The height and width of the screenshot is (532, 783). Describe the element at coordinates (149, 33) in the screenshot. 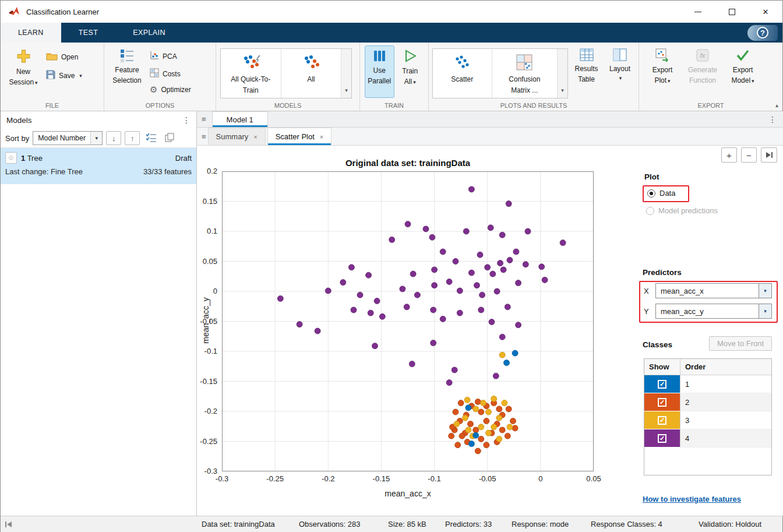

I see `tab-explain: EXPLAIN` at that location.